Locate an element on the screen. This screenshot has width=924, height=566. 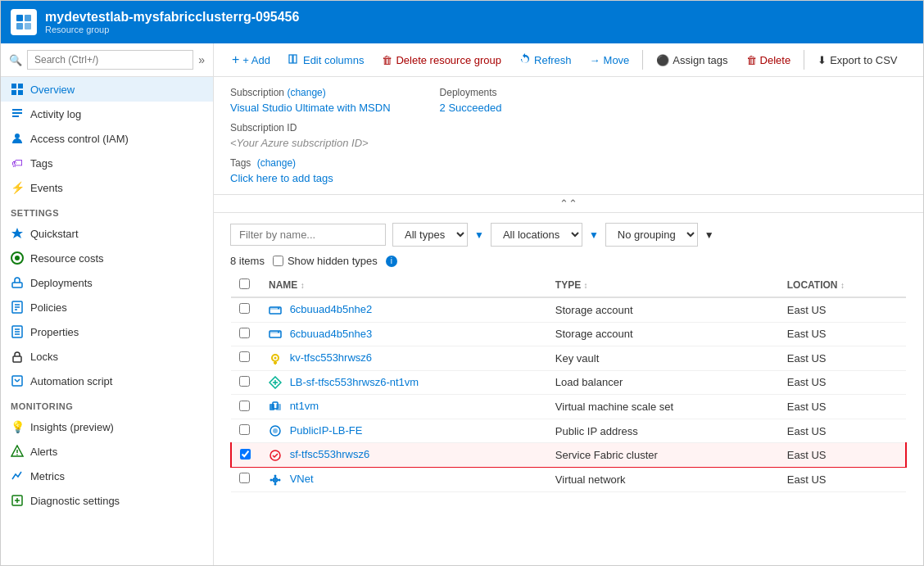
sidebar-activity-label: Activity log is located at coordinates (56, 115).